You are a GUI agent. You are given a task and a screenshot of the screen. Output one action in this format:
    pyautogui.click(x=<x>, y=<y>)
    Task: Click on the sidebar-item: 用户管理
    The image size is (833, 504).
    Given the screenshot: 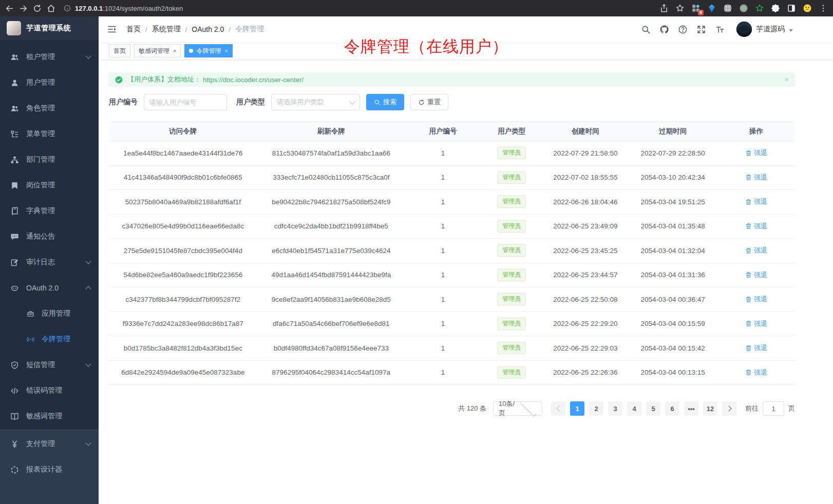 What is the action you would take?
    pyautogui.click(x=49, y=83)
    